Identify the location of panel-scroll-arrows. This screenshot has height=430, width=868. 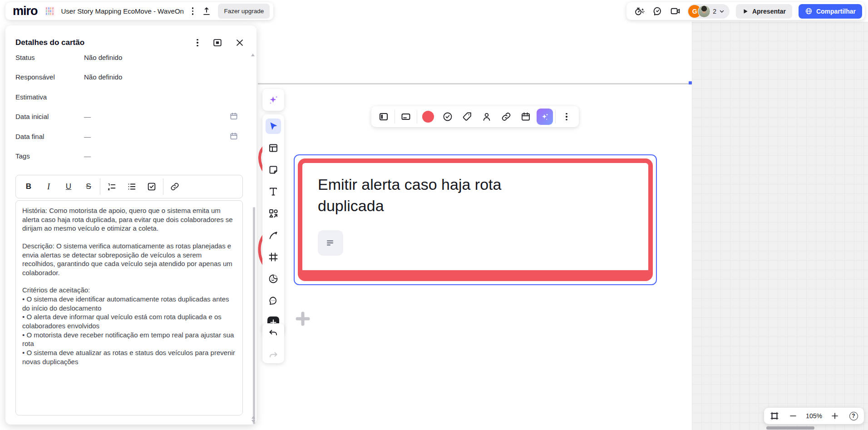
(253, 420).